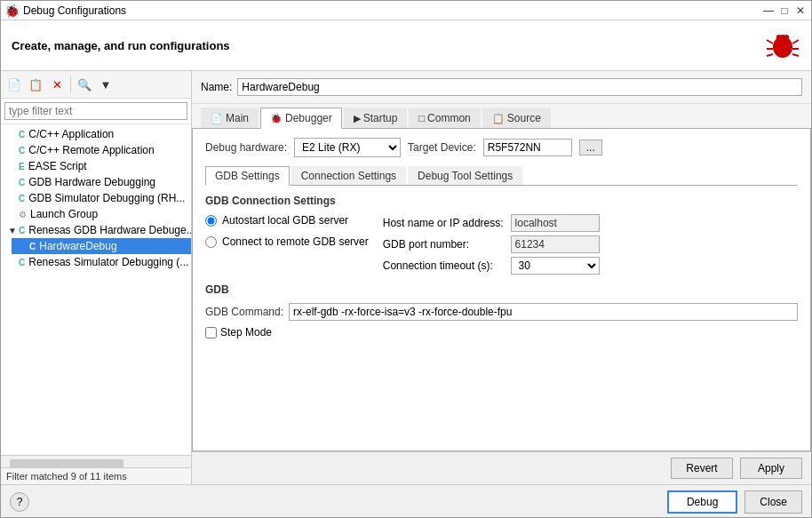 The height and width of the screenshot is (518, 812). I want to click on gdb-section: GDB GDB Command: Step Mode, so click(501, 311).